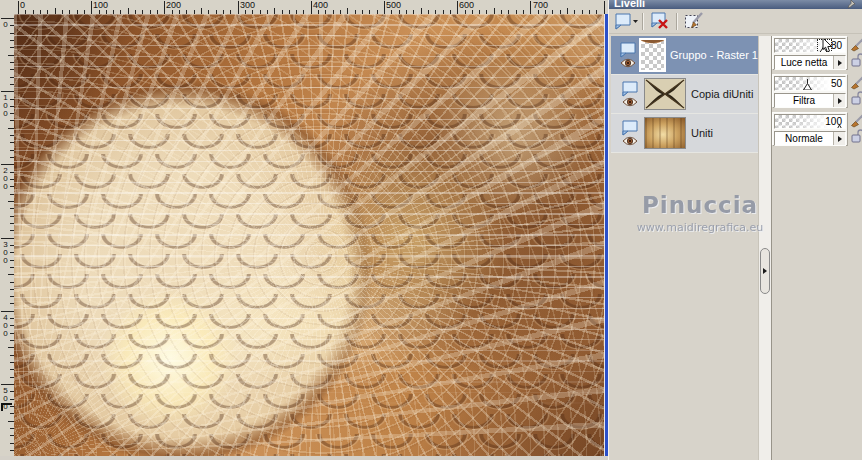  I want to click on layer-controls-gruppo-raster-1: 80 Luce netta, so click(810, 53).